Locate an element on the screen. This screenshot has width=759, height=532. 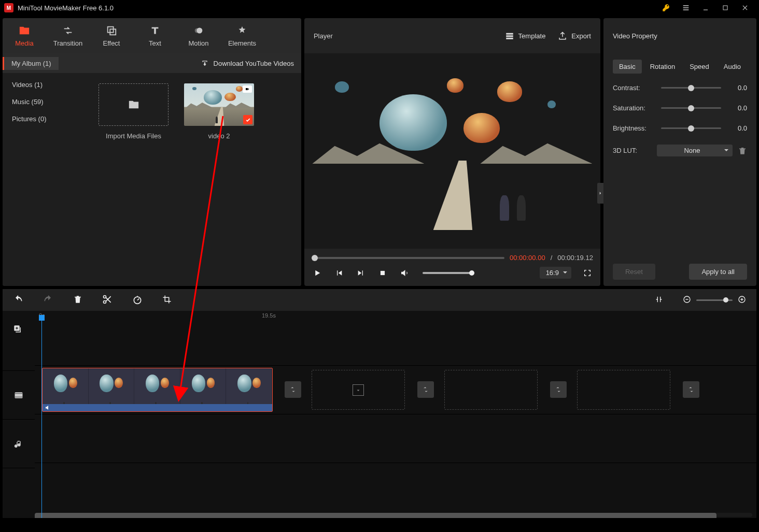
play-button is located at coordinates (317, 273).